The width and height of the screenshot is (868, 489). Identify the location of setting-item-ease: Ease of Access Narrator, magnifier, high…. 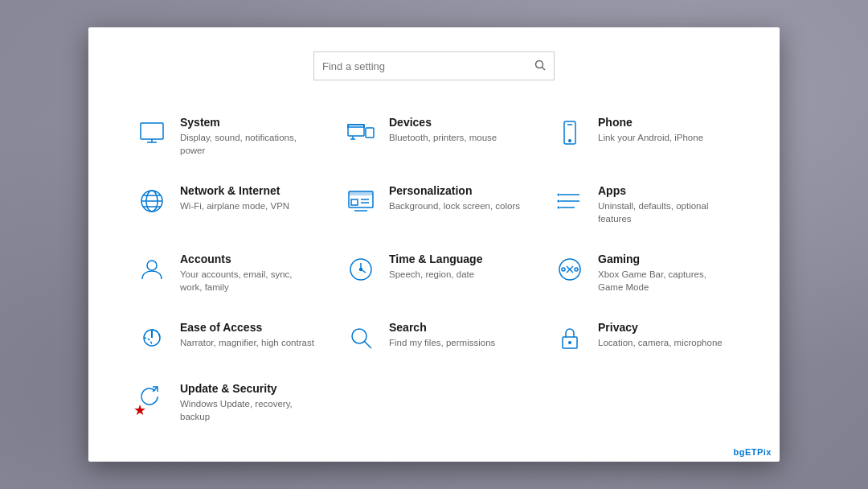
(225, 339).